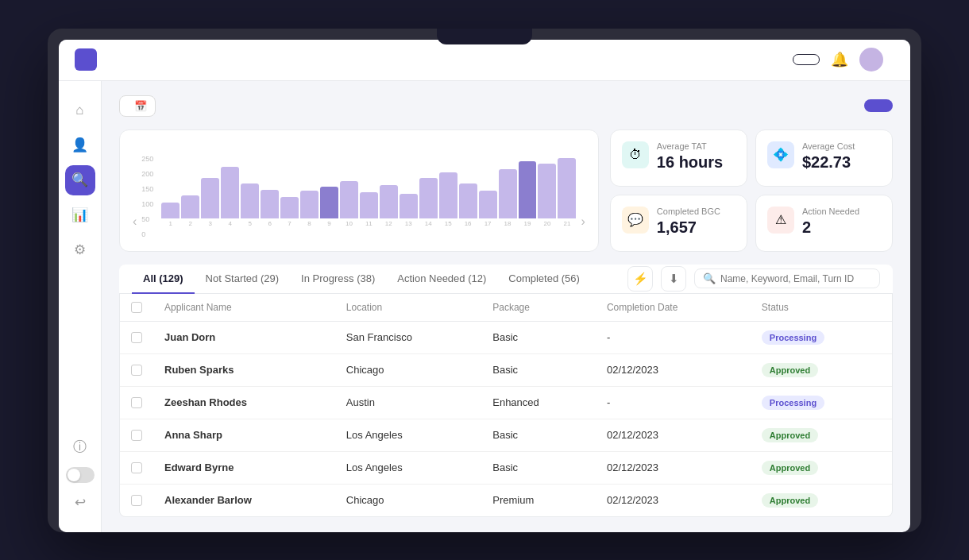  I want to click on tab-in-progress: In Progress (38), so click(338, 280).